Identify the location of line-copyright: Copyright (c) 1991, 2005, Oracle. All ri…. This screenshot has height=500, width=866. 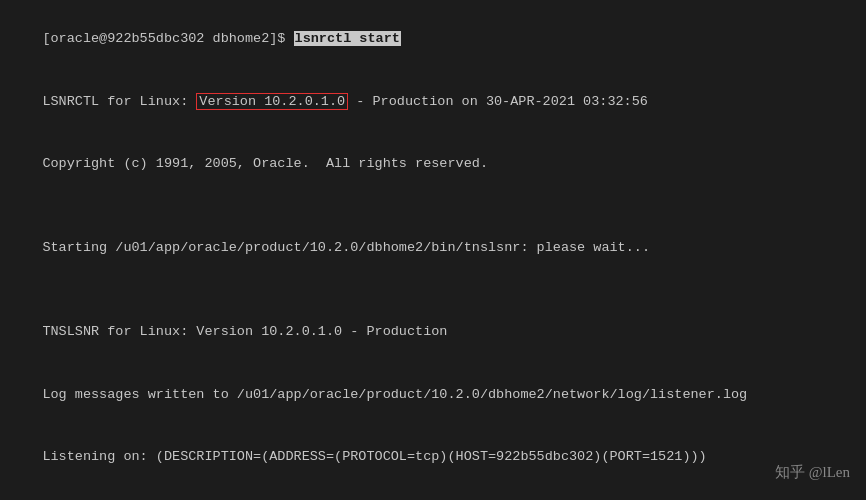
(433, 166).